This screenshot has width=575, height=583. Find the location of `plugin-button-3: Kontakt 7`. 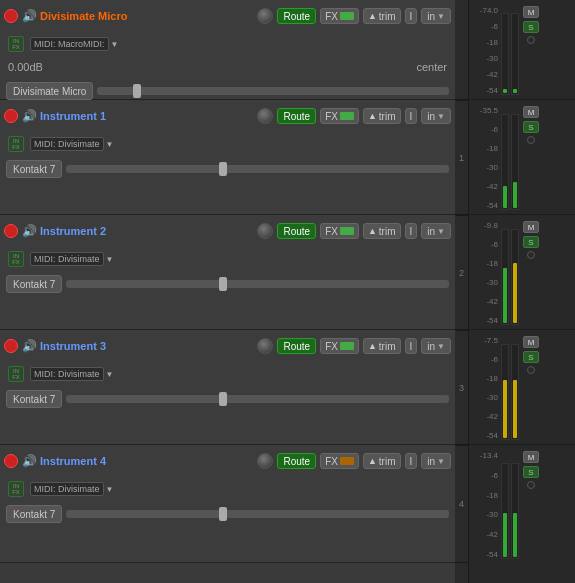

plugin-button-3: Kontakt 7 is located at coordinates (34, 284).